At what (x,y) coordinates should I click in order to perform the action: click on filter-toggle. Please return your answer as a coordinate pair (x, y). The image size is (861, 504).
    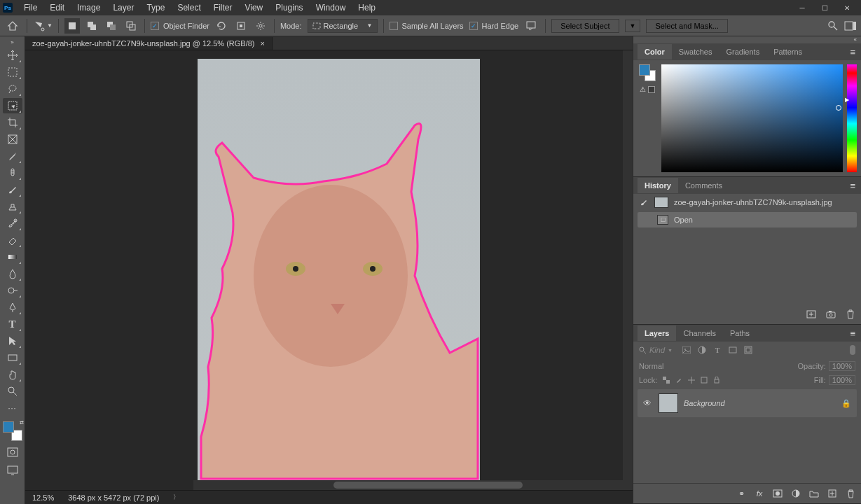
    Looking at the image, I should click on (853, 350).